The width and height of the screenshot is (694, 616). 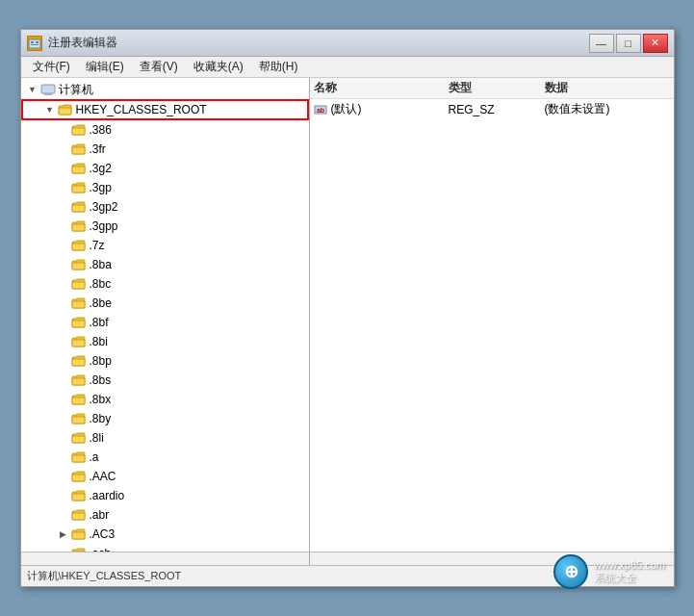 What do you see at coordinates (602, 43) in the screenshot?
I see `minimize-button: —` at bounding box center [602, 43].